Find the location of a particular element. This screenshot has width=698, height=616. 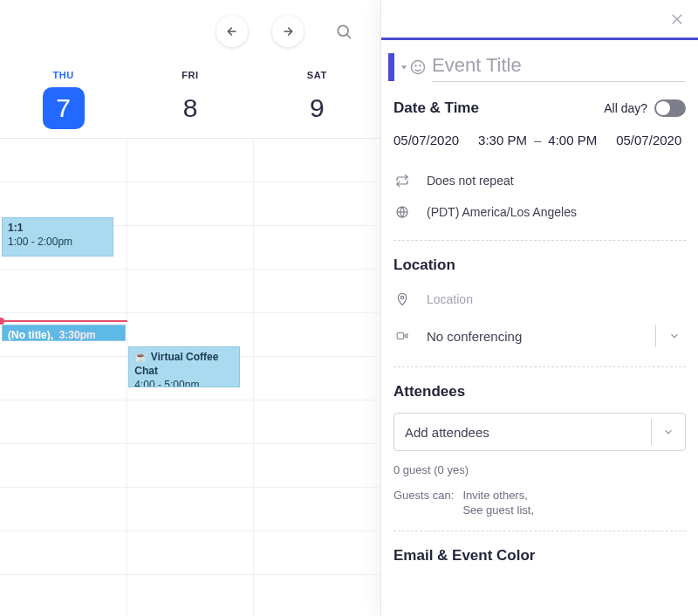

day-number-box: 9 is located at coordinates (317, 108).